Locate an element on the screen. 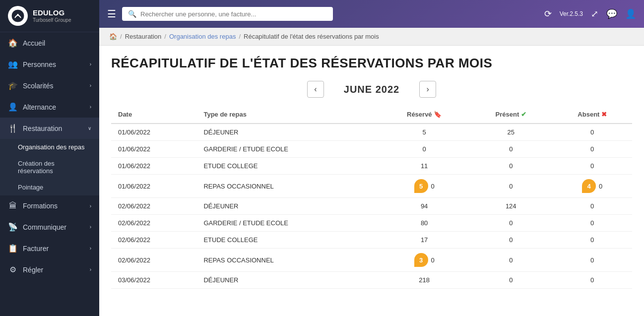 The height and width of the screenshot is (316, 644). top-icons: ⟳ Ver.2.5.3 ⤢ 💬 👤 is located at coordinates (590, 14).